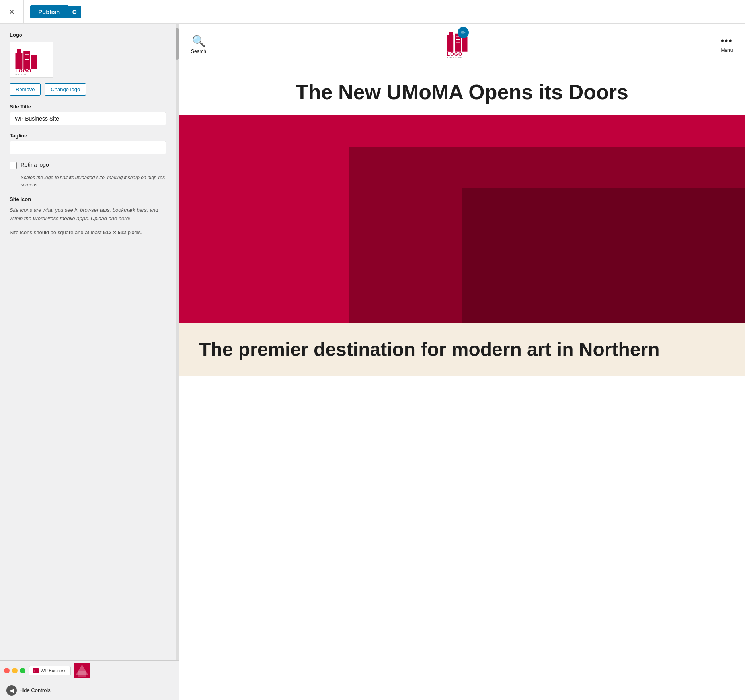  What do you see at coordinates (82, 671) in the screenshot?
I see `site-icon-preview` at bounding box center [82, 671].